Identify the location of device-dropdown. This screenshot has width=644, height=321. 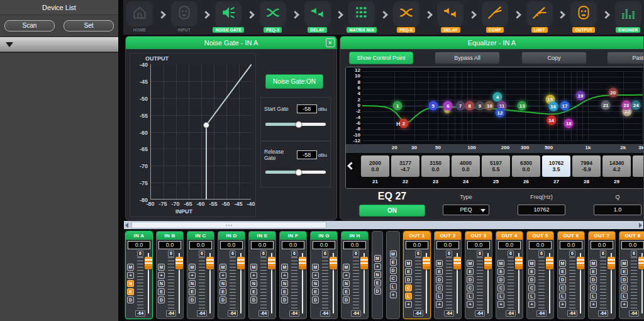
(59, 45).